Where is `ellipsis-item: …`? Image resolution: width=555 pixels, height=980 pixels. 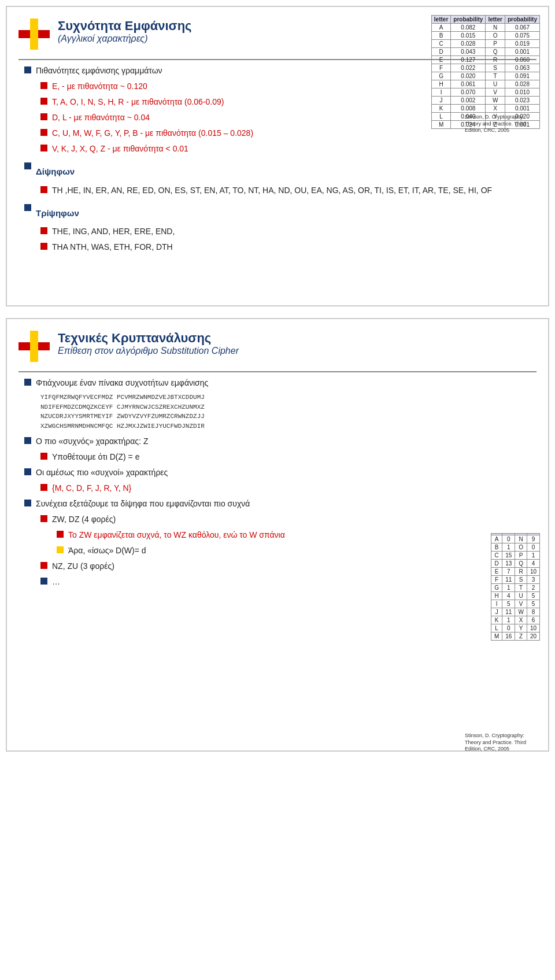 ellipsis-item: … is located at coordinates (288, 582).